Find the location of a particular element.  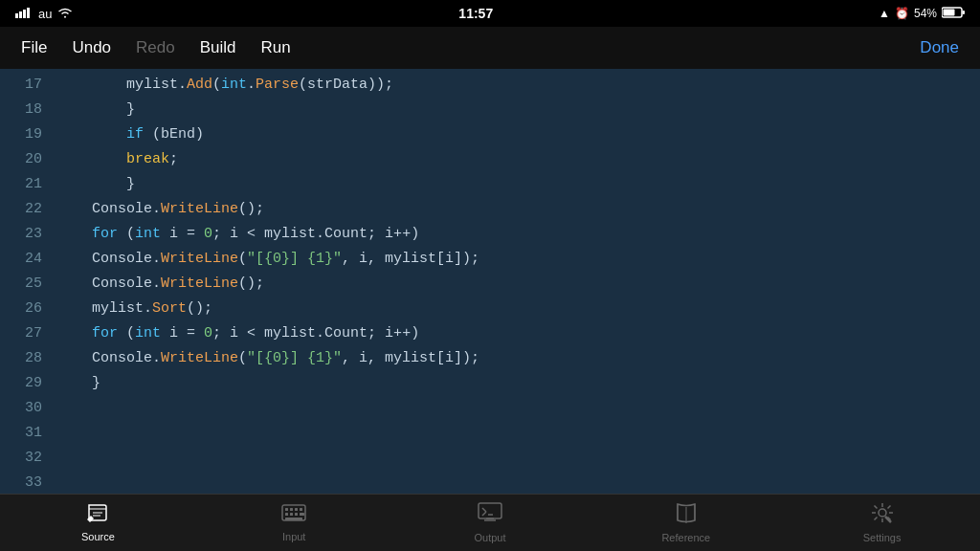

reference-icon is located at coordinates (686, 516).